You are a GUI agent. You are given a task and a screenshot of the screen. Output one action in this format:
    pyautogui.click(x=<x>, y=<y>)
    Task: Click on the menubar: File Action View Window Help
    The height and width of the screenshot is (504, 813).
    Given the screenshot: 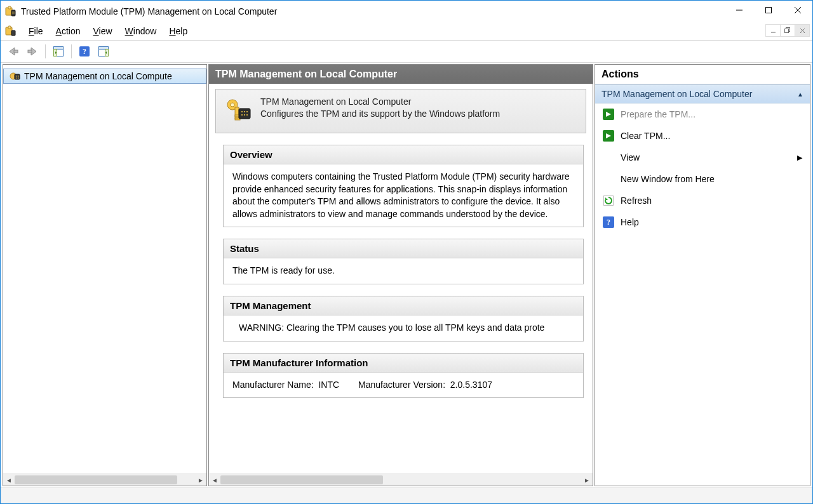 What is the action you would take?
    pyautogui.click(x=406, y=31)
    